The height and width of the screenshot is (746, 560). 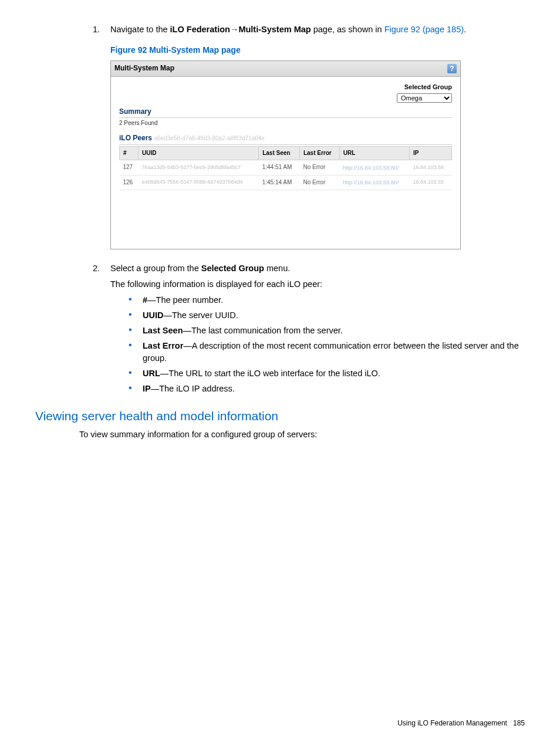 I want to click on step1-bold2: Multi-System Map, so click(x=275, y=29).